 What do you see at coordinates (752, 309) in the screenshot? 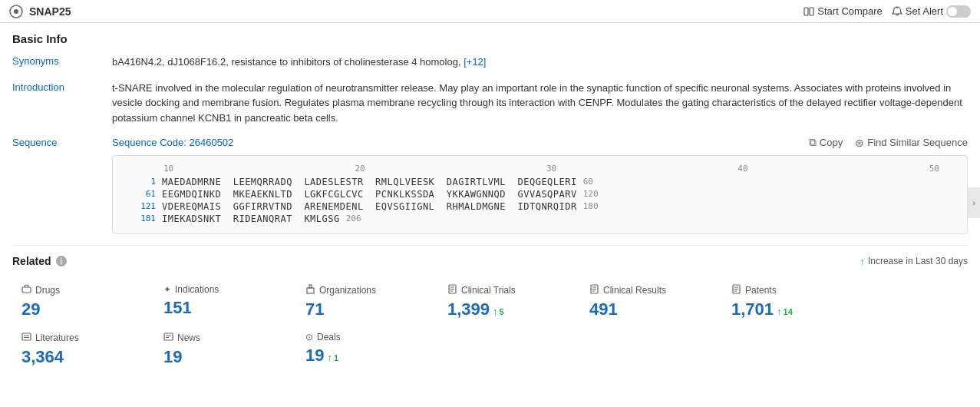
I see `patents-value: 1,701` at bounding box center [752, 309].